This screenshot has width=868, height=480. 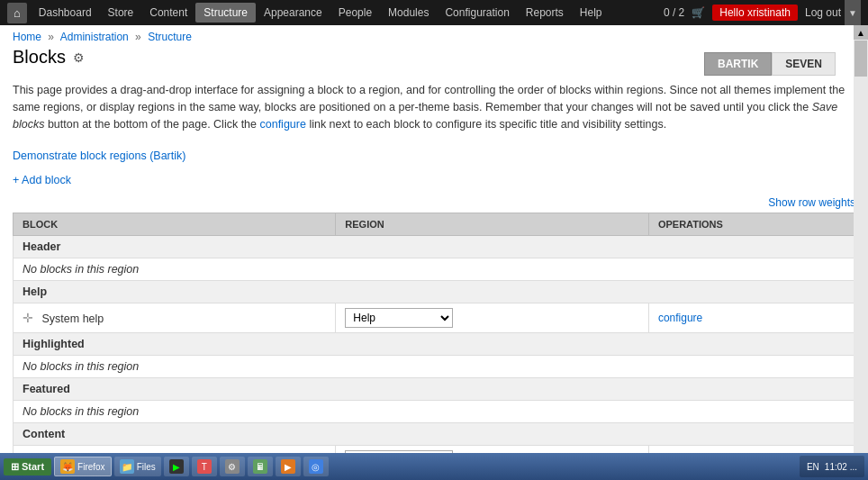 I want to click on taskbar-firefox: 🦊 Firefox, so click(x=83, y=466).